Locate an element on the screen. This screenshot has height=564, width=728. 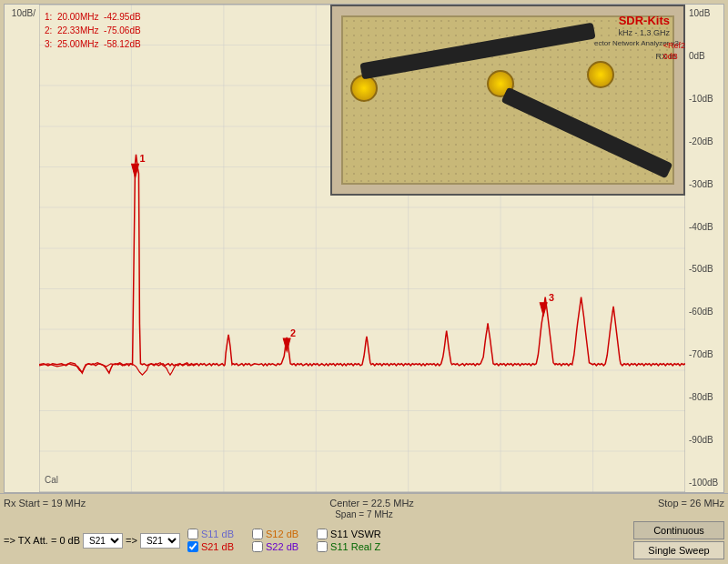
cb-s22db-label: S22 dB is located at coordinates (282, 547).